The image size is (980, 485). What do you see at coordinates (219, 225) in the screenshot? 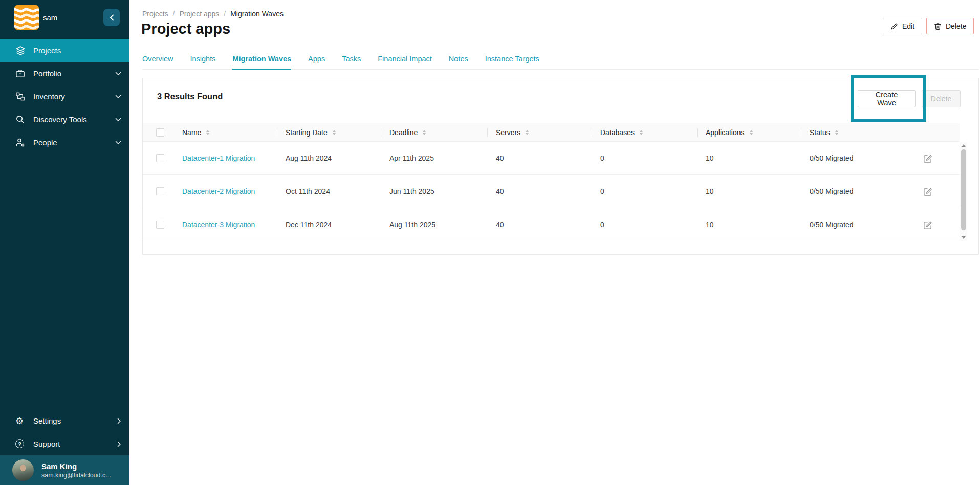
I see `wave-name-link: Datacenter-3 Migration` at bounding box center [219, 225].